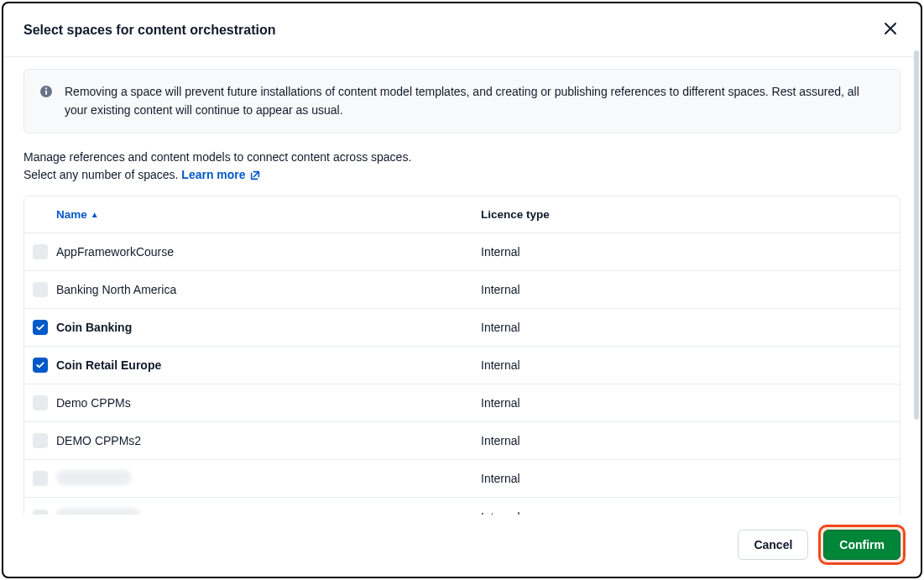 The width and height of the screenshot is (924, 580). What do you see at coordinates (149, 30) in the screenshot?
I see `modal-title: Select spaces for content orchestration` at bounding box center [149, 30].